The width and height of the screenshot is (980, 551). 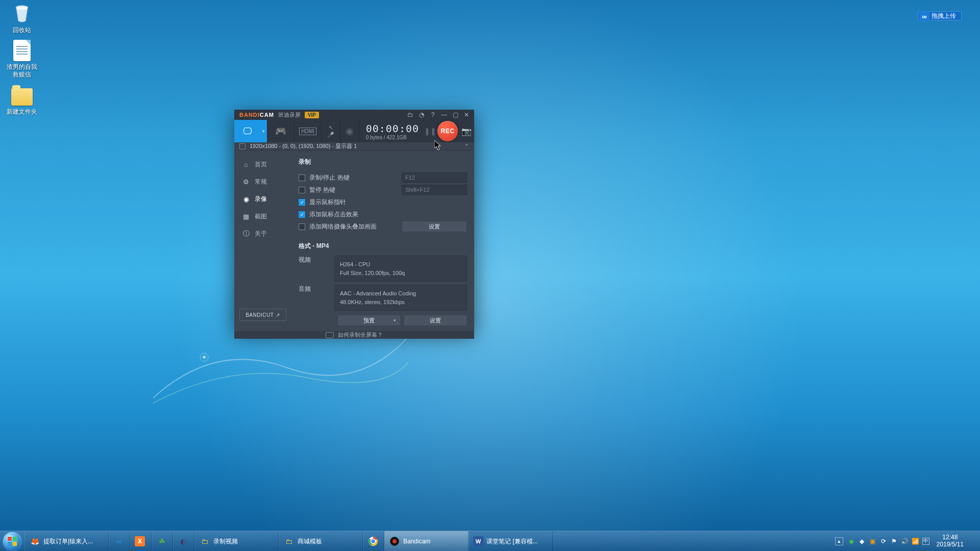 I want to click on tray-network-icon: 📶, so click(x=916, y=541).